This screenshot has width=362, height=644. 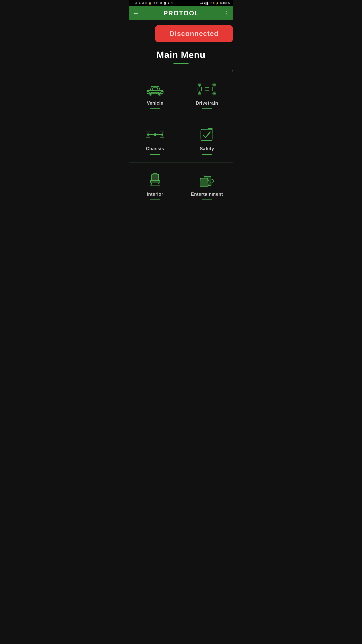 I want to click on nav-bar: ← PROTOOL ⋮, so click(x=181, y=13).